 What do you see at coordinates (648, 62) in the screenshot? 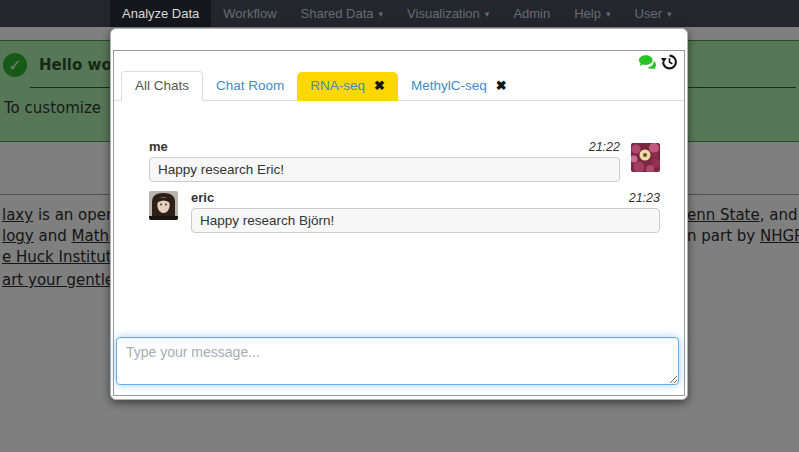
I see `comments-icon` at bounding box center [648, 62].